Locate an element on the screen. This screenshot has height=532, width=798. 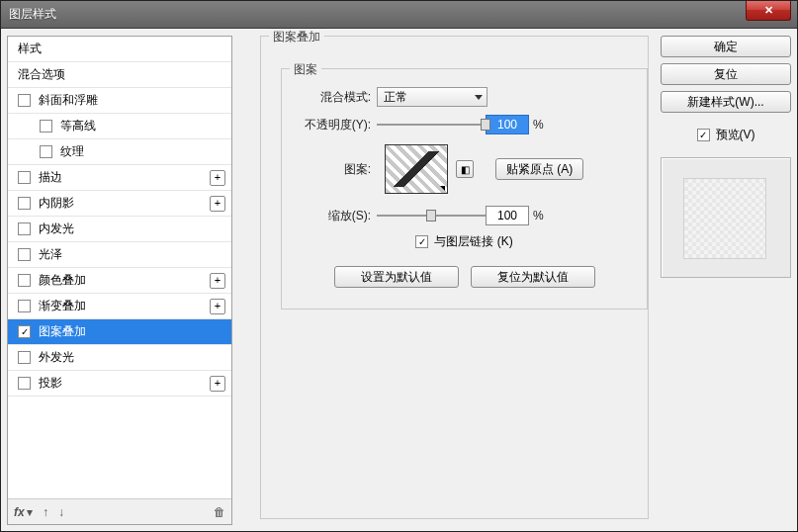
sidebar-item: 斜面和浮雕 is located at coordinates (120, 101).